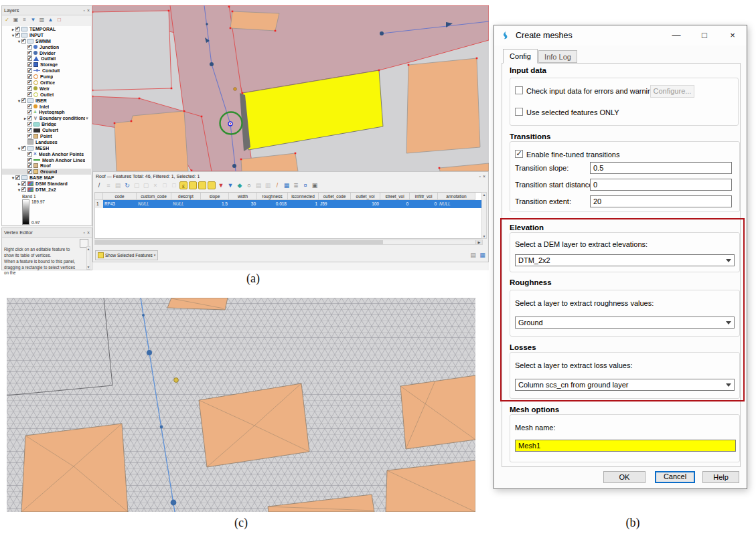  Describe the element at coordinates (47, 41) in the screenshot. I see `layer-item-swmm: ▾SWMM` at that location.